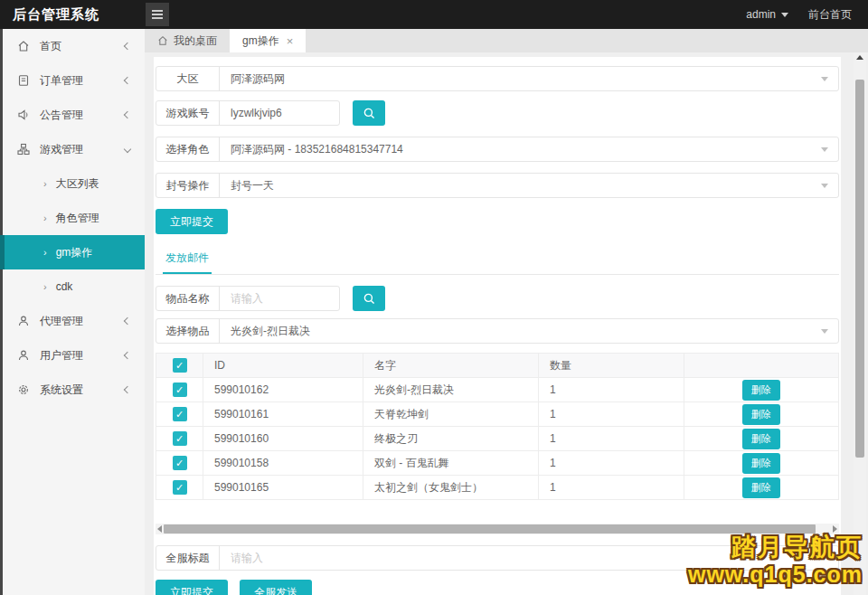  What do you see at coordinates (611, 365) in the screenshot?
I see `column-header-qty: 数量` at bounding box center [611, 365].